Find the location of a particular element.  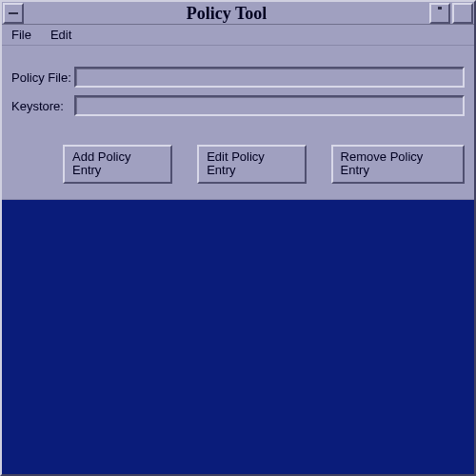

edit-policy-entry-button: Edit Policy Entry is located at coordinates (251, 164).